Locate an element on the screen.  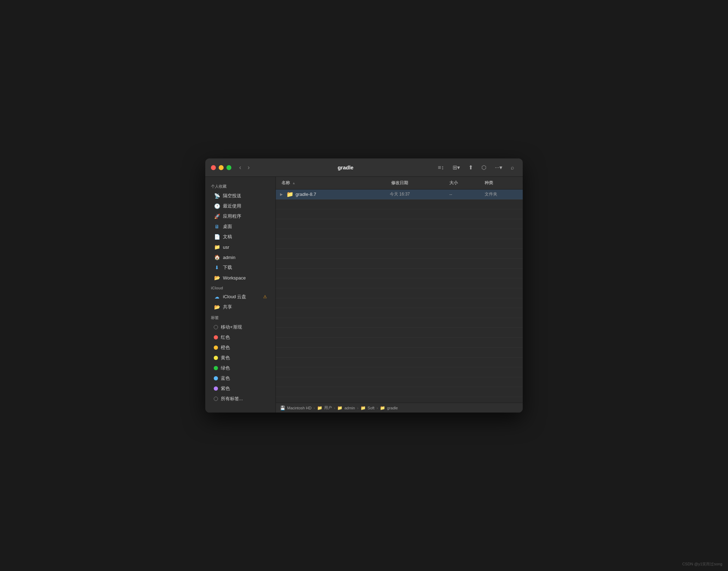
sidebar-tag-yellow: 黄色 is located at coordinates (241, 358).